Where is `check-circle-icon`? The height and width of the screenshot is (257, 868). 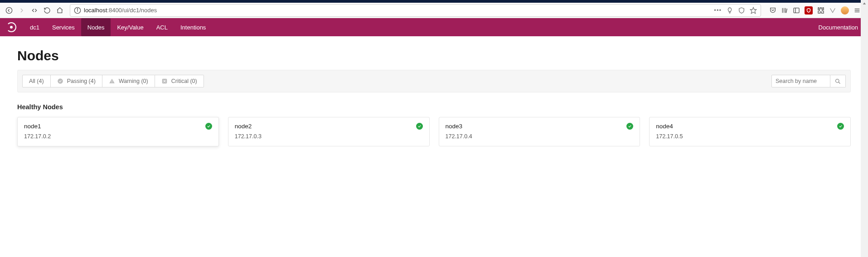
check-circle-icon is located at coordinates (60, 81).